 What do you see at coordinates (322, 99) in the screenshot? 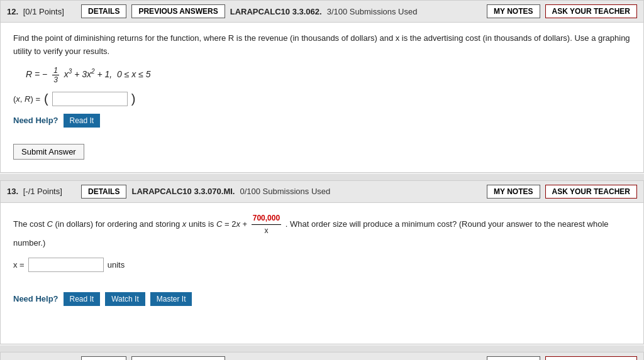
I see `q12-answer-row: (x, R) = ( )` at bounding box center [322, 99].